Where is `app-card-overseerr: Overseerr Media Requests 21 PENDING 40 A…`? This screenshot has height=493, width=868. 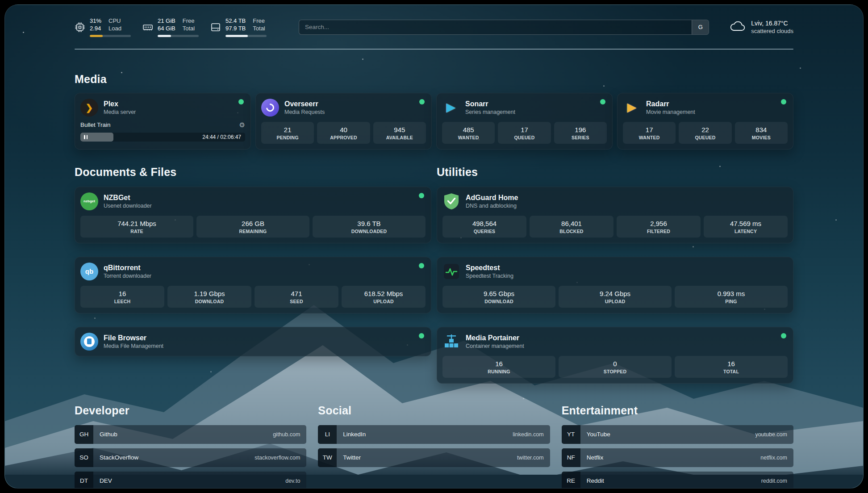 app-card-overseerr: Overseerr Media Requests 21 PENDING 40 A… is located at coordinates (344, 121).